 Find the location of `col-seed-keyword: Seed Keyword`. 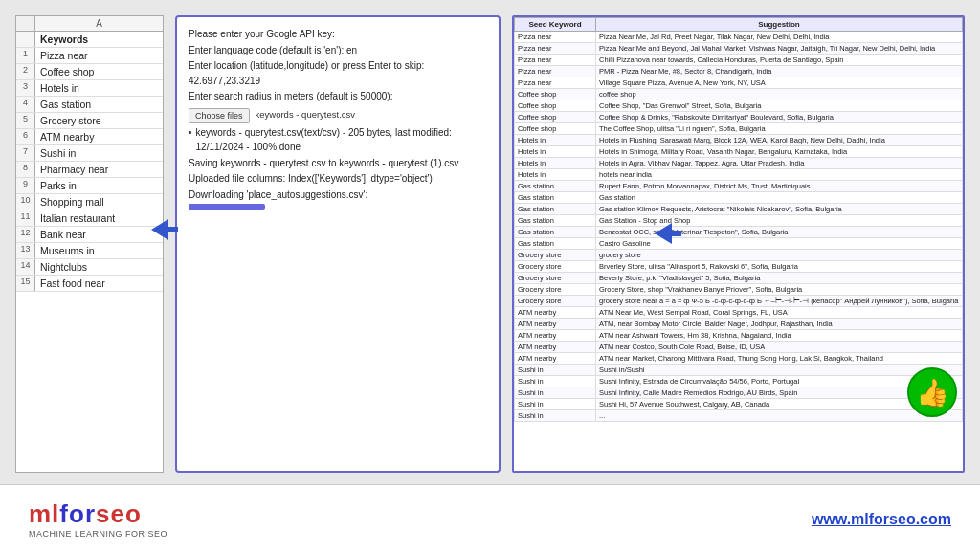

col-seed-keyword: Seed Keyword is located at coordinates (555, 25).